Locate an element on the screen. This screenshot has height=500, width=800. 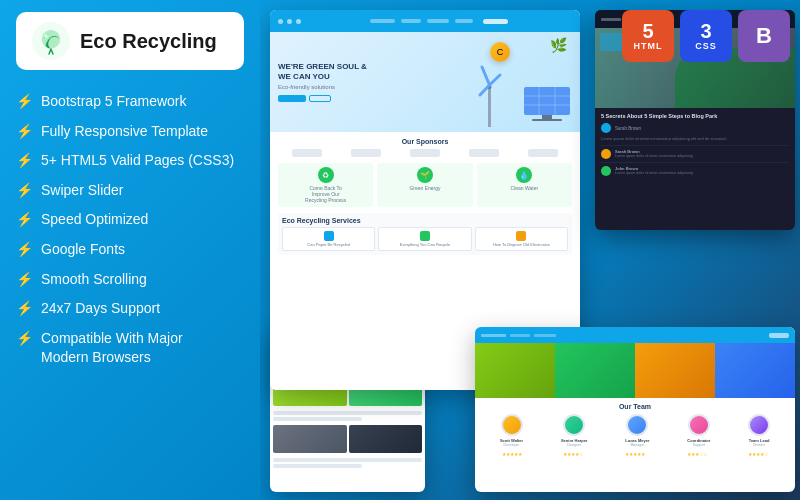
html-badge: 5 HTML is located at coordinates (648, 36).